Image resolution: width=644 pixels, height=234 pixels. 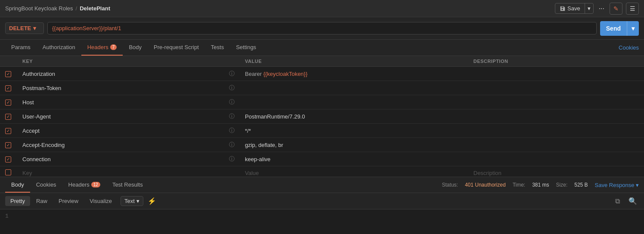 What do you see at coordinates (39, 9) in the screenshot?
I see `breadcrumb-link: SpringBoot Keycloak Roles` at bounding box center [39, 9].